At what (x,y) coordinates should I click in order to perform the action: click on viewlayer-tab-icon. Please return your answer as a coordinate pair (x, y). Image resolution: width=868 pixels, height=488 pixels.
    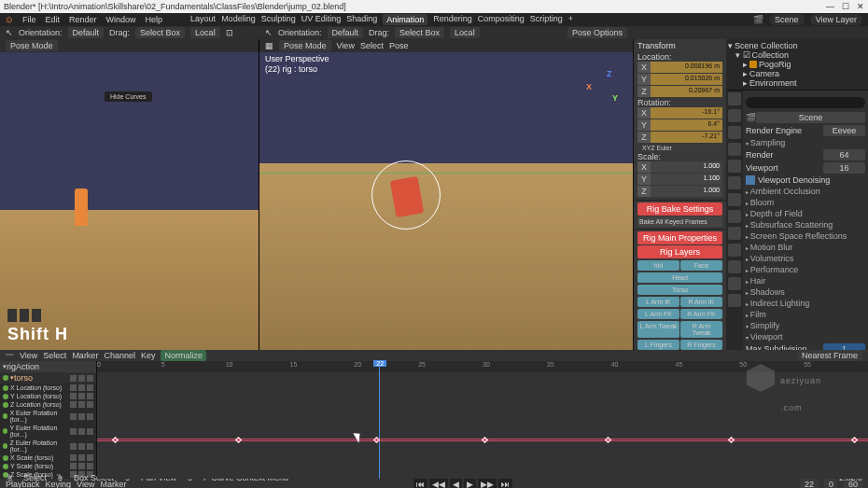
    Looking at the image, I should click on (735, 132).